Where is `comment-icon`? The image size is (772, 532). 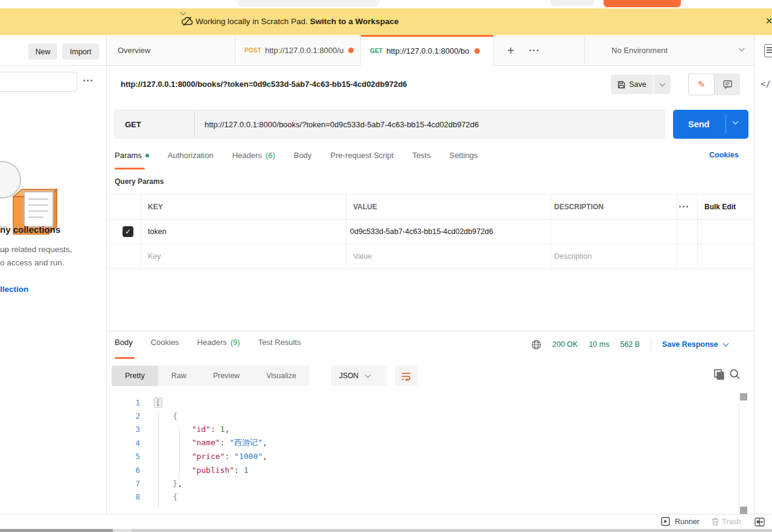
comment-icon is located at coordinates (727, 84).